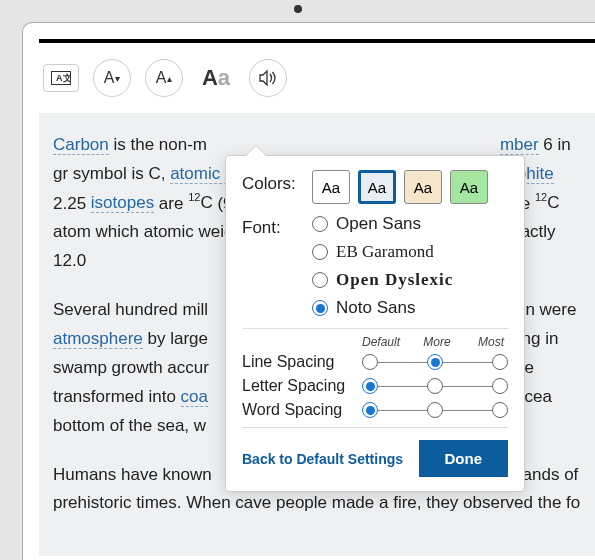 The width and height of the screenshot is (595, 560). What do you see at coordinates (469, 187) in the screenshot?
I see `color-swatch-green: Aa` at bounding box center [469, 187].